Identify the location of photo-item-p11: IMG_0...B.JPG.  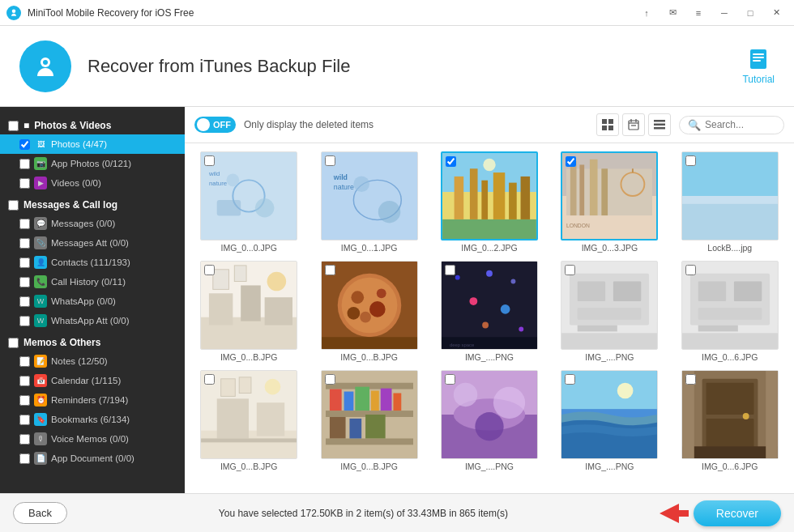
(249, 421).